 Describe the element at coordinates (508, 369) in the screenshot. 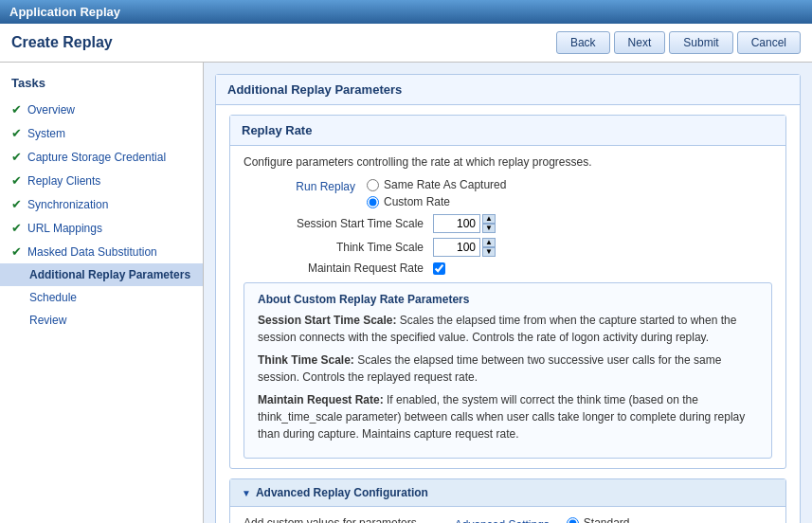

I see `about-think-time: Think Time Scale: Scales the elapsed tim…` at that location.